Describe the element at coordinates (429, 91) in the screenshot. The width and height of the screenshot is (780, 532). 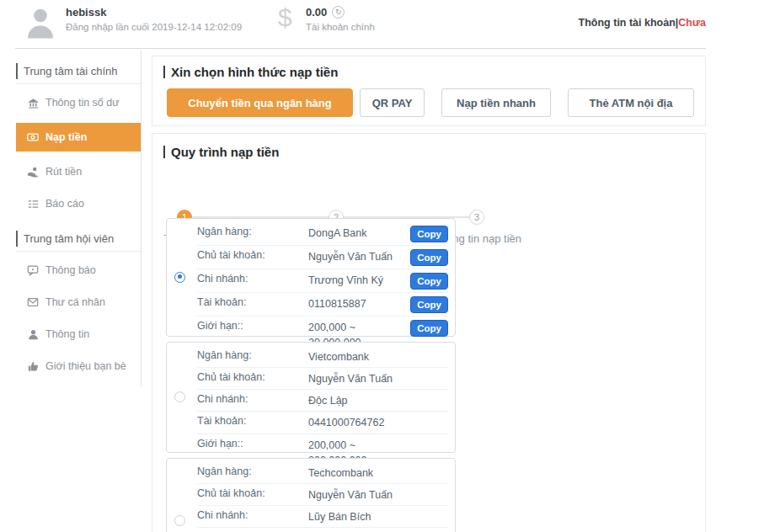
I see `deposit-method-panel: Xin chọn hình thức nạp tiền Chuyển tiền …` at that location.